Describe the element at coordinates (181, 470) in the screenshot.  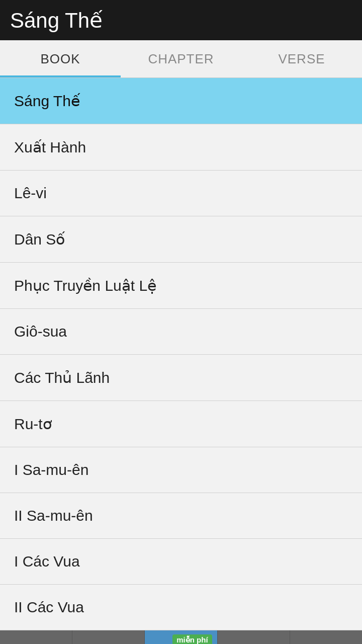
I see `book-item: I Sa-mu-ên` at that location.